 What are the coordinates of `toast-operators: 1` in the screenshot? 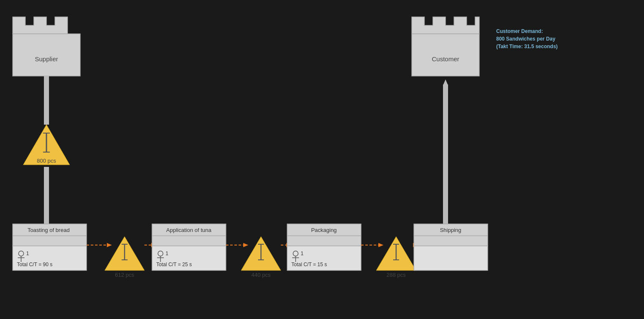 It's located at (28, 254).